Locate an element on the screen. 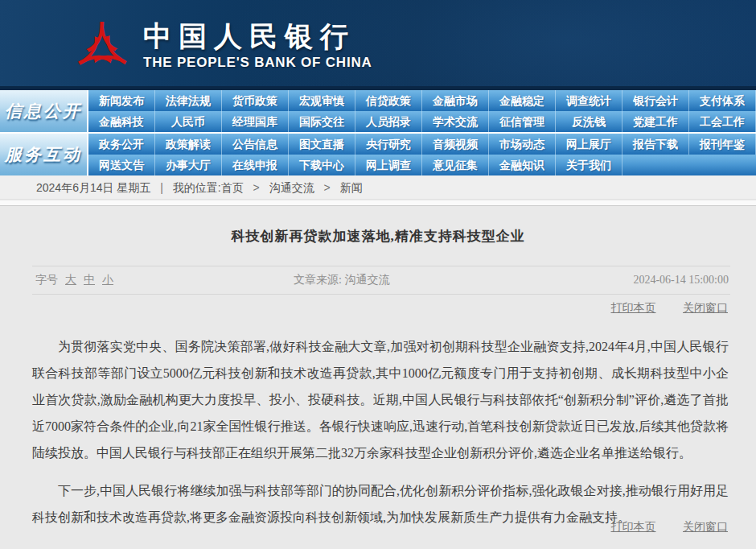  nav-item: 市场动态 is located at coordinates (523, 144).